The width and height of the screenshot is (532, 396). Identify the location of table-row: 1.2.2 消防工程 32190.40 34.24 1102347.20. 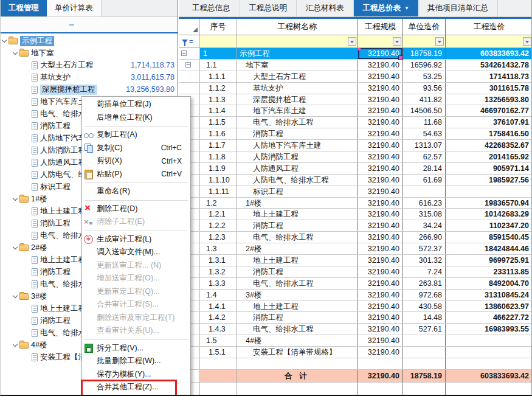
(355, 226).